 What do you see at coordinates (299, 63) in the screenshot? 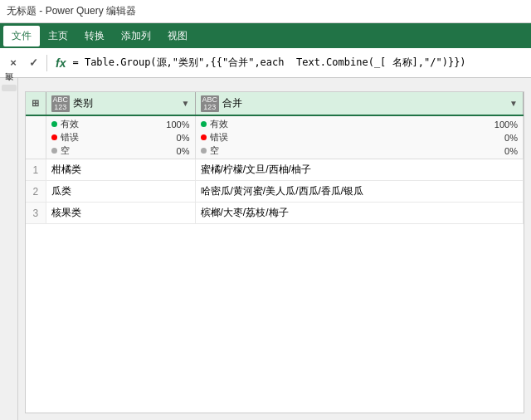
I see `formula-input` at bounding box center [299, 63].